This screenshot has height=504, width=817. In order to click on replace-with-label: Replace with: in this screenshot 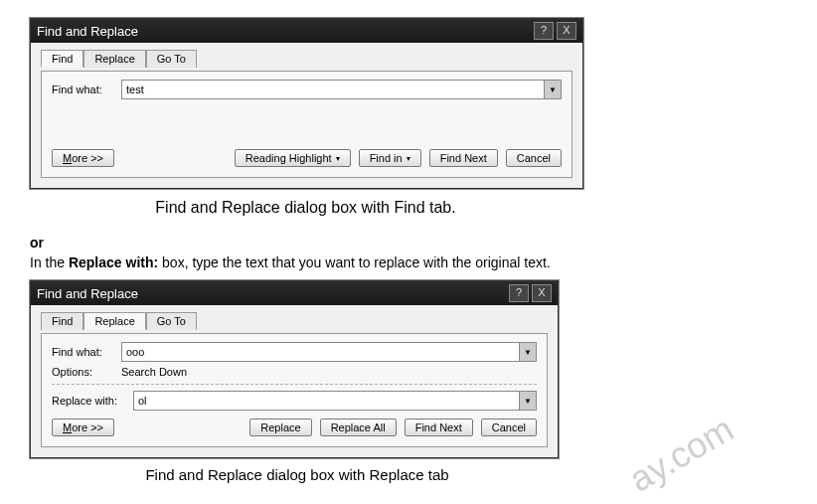, I will do `click(87, 401)`.